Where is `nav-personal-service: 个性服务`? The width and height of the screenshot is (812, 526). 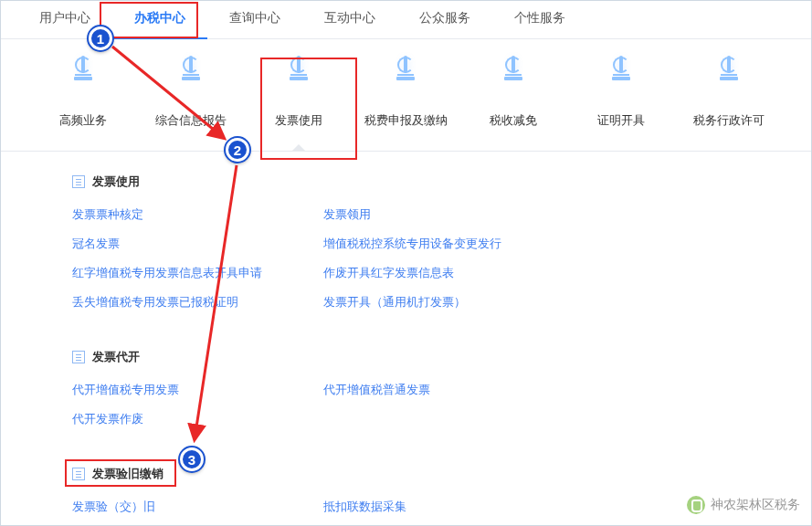
nav-personal-service: 个性服务 is located at coordinates (540, 20).